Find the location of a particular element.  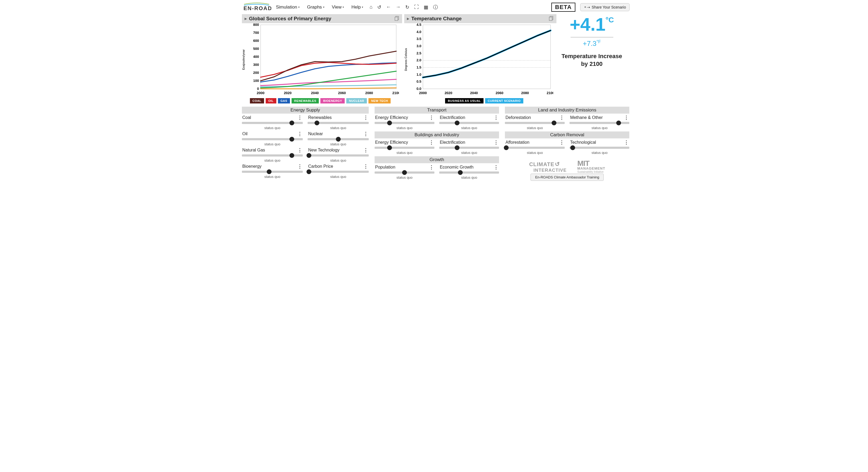

slider-label: Natural Gas is located at coordinates (254, 150).